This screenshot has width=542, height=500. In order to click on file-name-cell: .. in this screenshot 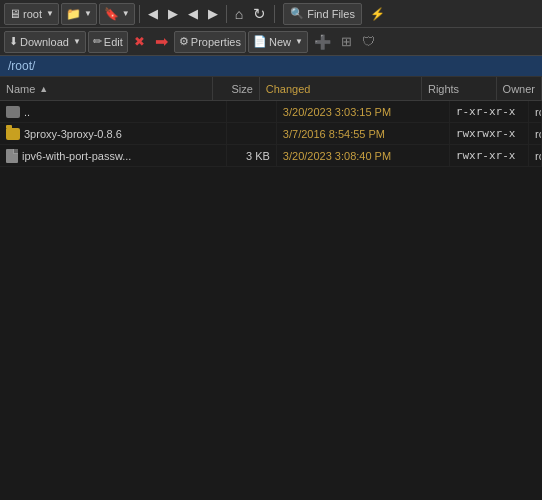, I will do `click(114, 112)`.